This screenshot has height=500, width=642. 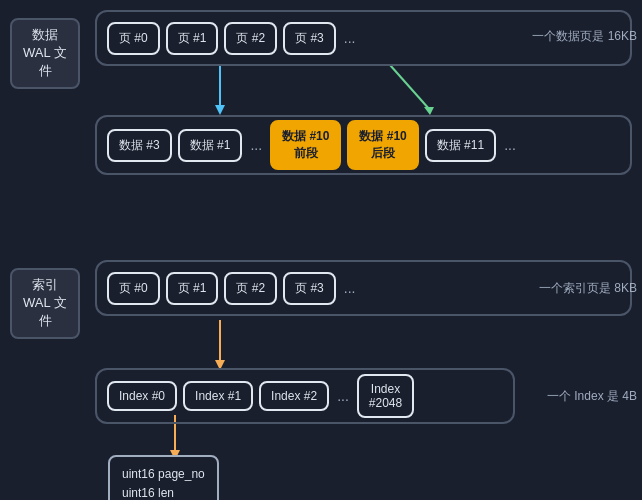 I want to click on index-item-note: 一个 Index 是 4B, so click(x=592, y=396).